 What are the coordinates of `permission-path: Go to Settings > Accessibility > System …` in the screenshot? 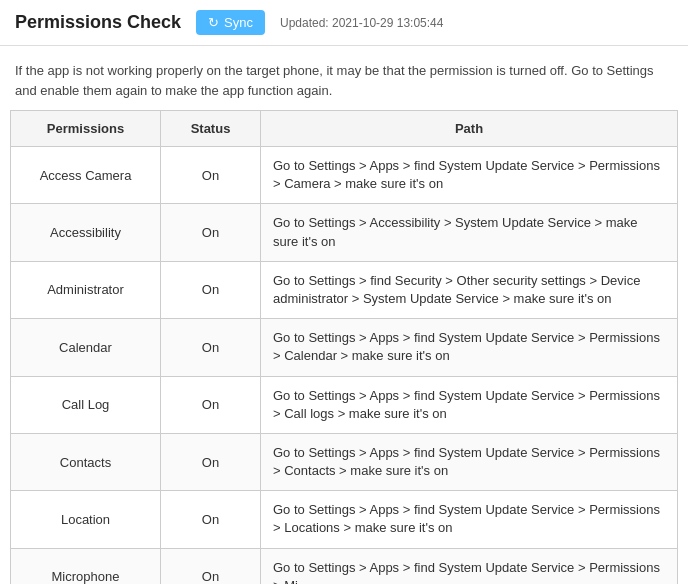 It's located at (470, 232).